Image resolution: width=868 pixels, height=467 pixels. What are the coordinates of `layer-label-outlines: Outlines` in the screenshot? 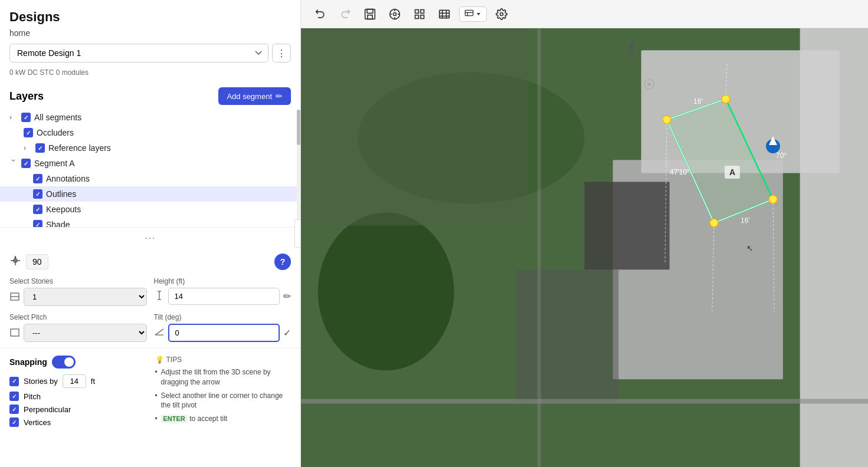 It's located at (61, 194).